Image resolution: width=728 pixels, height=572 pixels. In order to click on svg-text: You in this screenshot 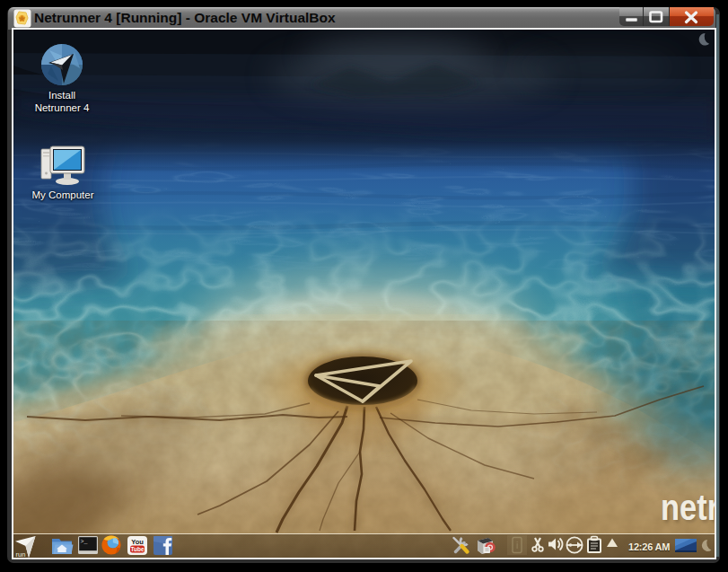, I will do `click(137, 542)`.